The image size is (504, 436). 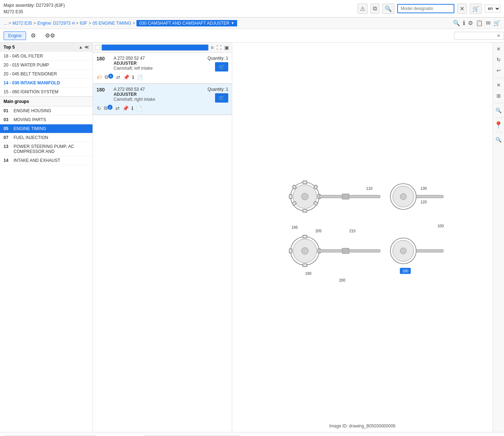 What do you see at coordinates (118, 108) in the screenshot?
I see `part-2-switch-icon: ⇄` at bounding box center [118, 108].